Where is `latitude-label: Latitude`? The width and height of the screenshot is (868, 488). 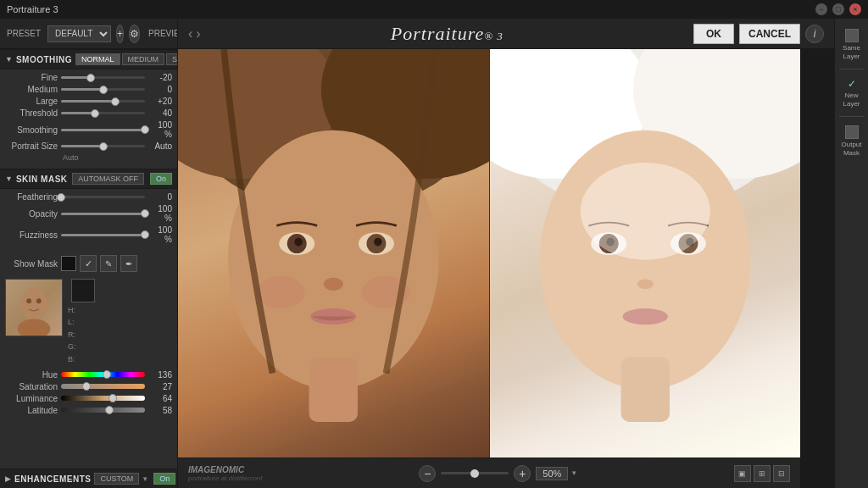 latitude-label: Latitude is located at coordinates (31, 410).